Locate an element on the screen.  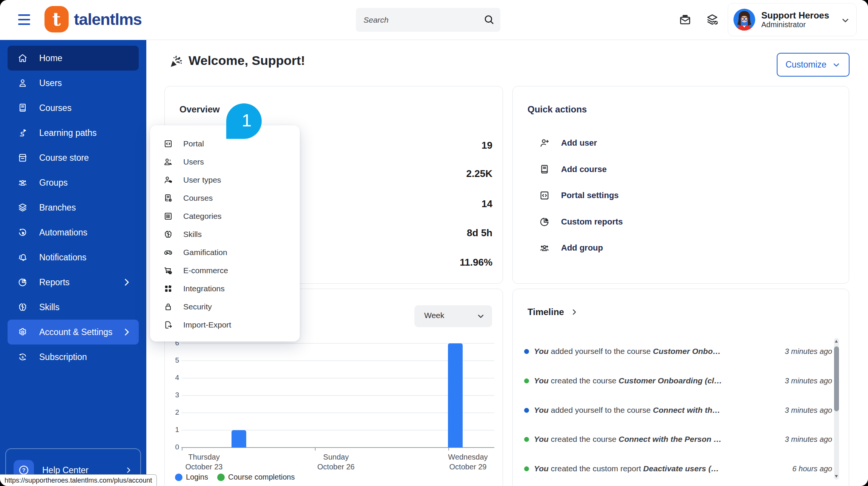
menu-item-user-types: User types is located at coordinates (225, 180).